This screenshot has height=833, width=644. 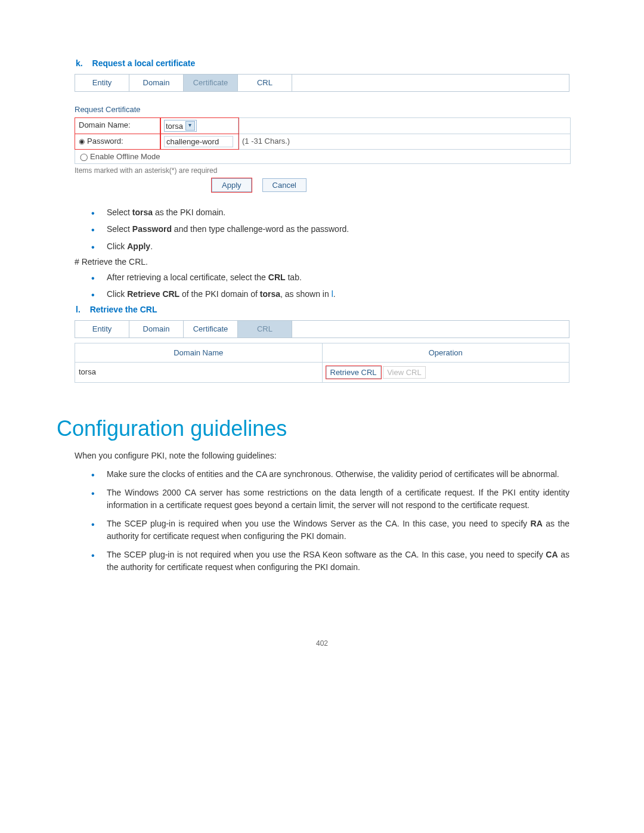 What do you see at coordinates (331, 262) in the screenshot?
I see `hash-retrieve: # Retrieve the CRL.` at bounding box center [331, 262].